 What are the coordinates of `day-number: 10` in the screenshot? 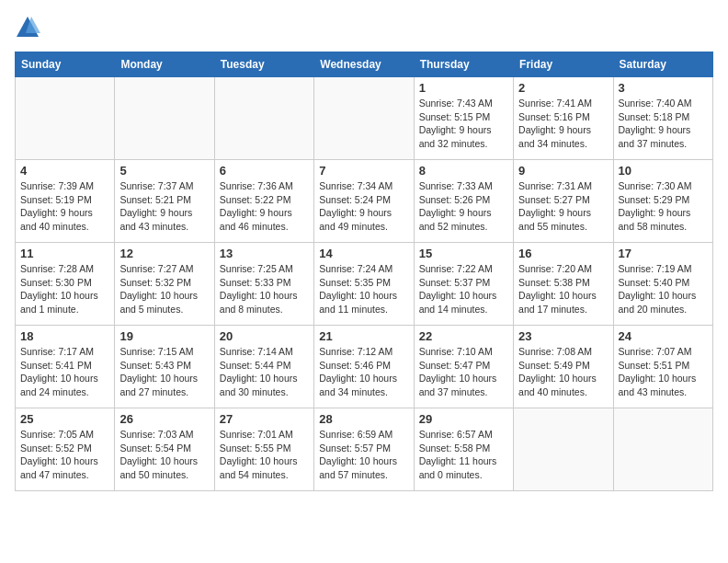 It's located at (664, 171).